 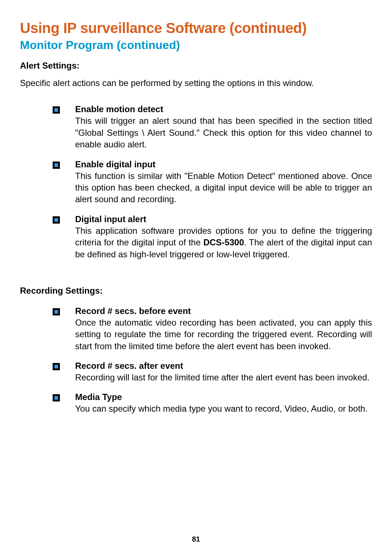 What do you see at coordinates (196, 28) in the screenshot?
I see `page-title: Using IP surveillance Software (continue…` at bounding box center [196, 28].